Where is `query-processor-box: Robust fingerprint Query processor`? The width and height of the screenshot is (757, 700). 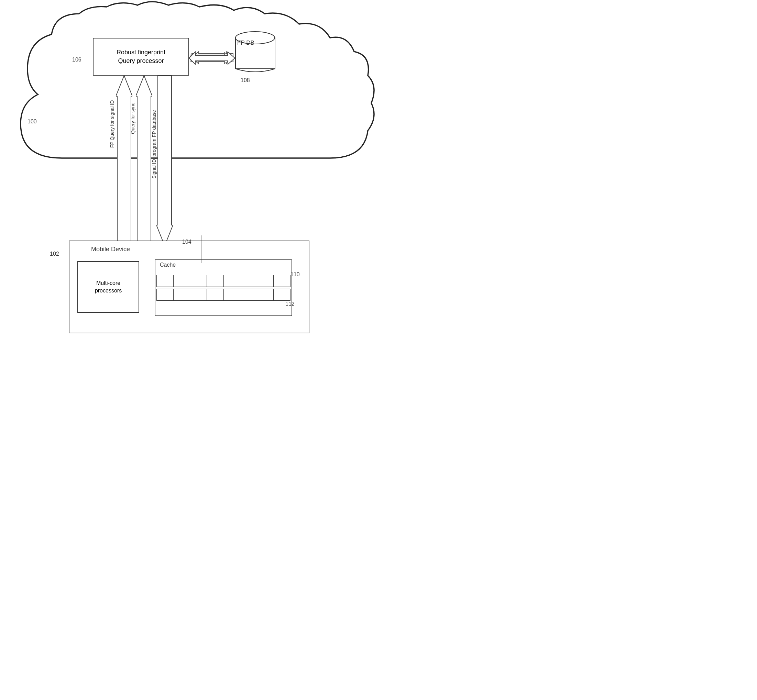 query-processor-box: Robust fingerprint Query processor is located at coordinates (141, 57).